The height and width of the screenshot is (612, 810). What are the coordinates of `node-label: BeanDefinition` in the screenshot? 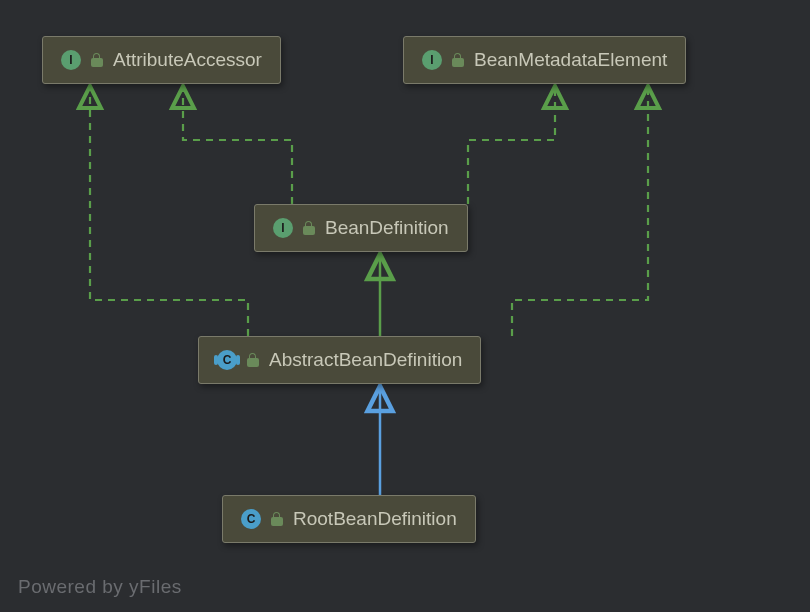 It's located at (387, 228).